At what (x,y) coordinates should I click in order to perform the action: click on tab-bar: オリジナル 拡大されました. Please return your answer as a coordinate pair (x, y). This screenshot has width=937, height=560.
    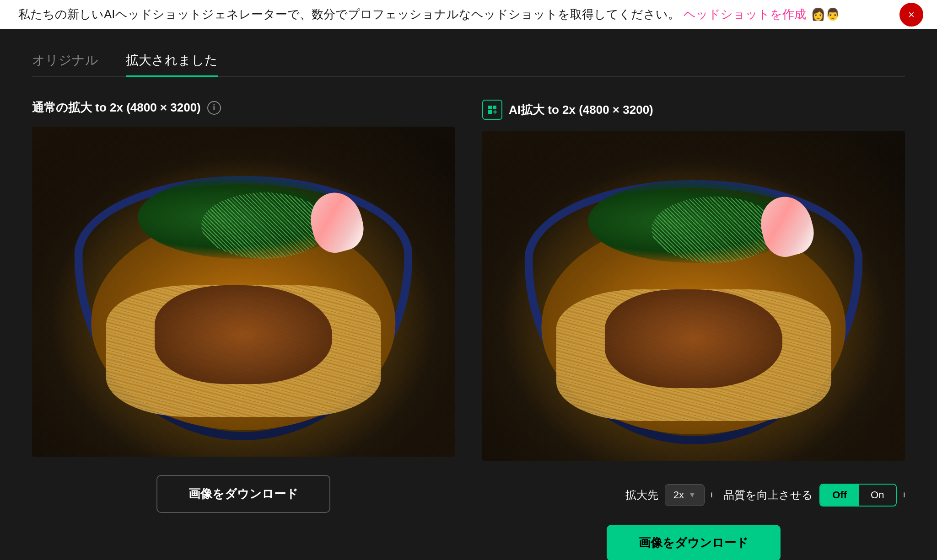
    Looking at the image, I should click on (468, 64).